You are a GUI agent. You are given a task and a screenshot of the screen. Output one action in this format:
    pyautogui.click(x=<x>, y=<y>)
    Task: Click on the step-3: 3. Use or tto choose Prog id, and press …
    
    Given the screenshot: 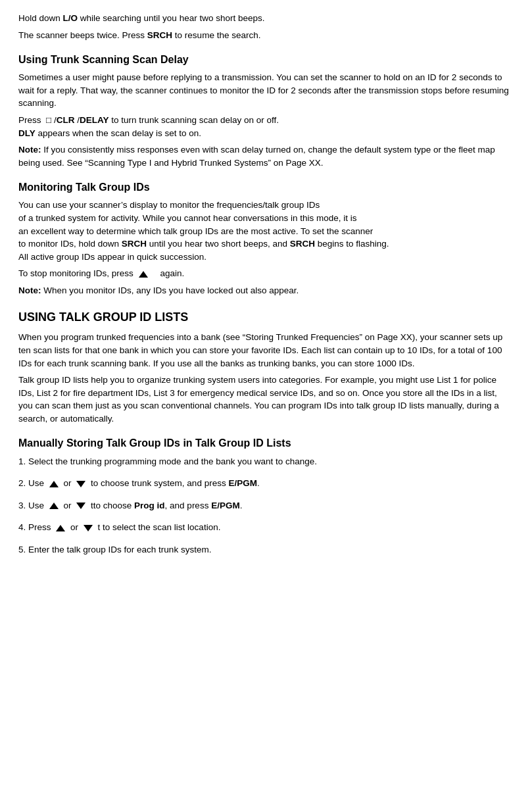 What is the action you would take?
    pyautogui.click(x=266, y=506)
    